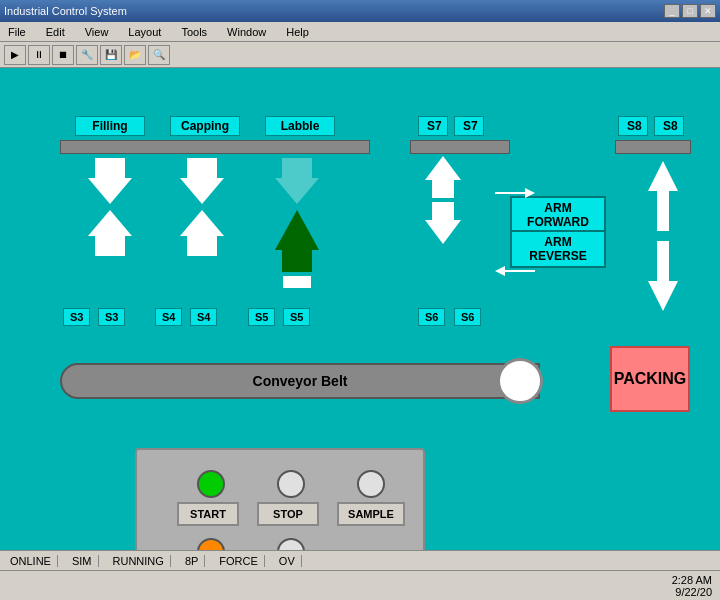 Image resolution: width=720 pixels, height=600 pixels. I want to click on toolbar: ▶ ⏸ ⏹ 🔧 💾 📂 🔍, so click(360, 55).